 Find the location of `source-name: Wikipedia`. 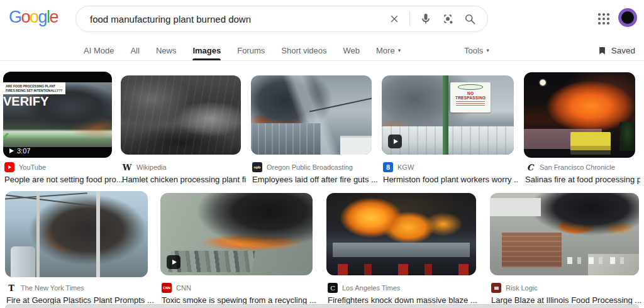

source-name: Wikipedia is located at coordinates (152, 167).